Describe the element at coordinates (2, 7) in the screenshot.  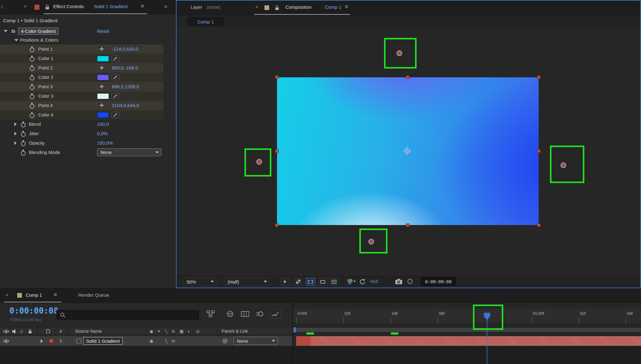
I see `partial-tab-label: t` at that location.